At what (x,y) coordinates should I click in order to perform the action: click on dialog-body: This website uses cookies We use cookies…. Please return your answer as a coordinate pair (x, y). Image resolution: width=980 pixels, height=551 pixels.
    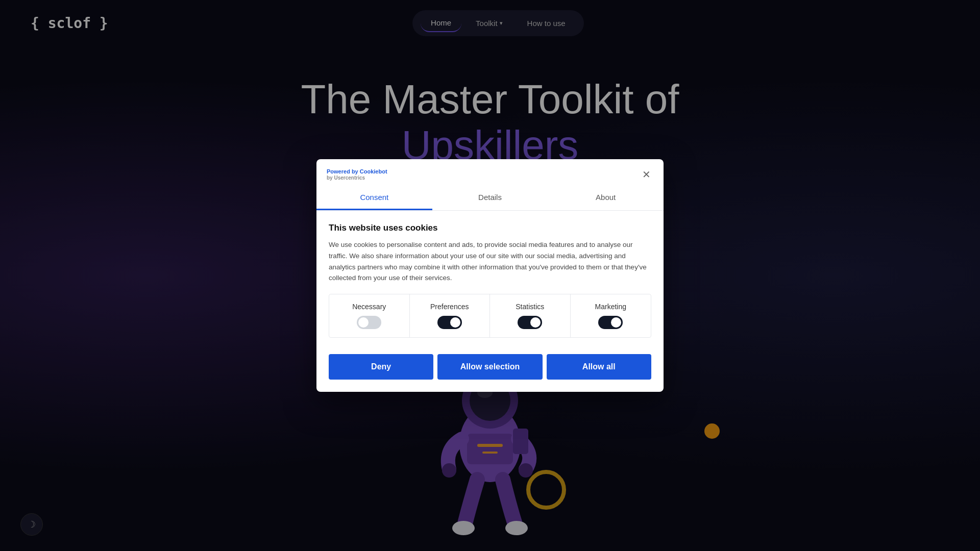
    Looking at the image, I should click on (490, 278).